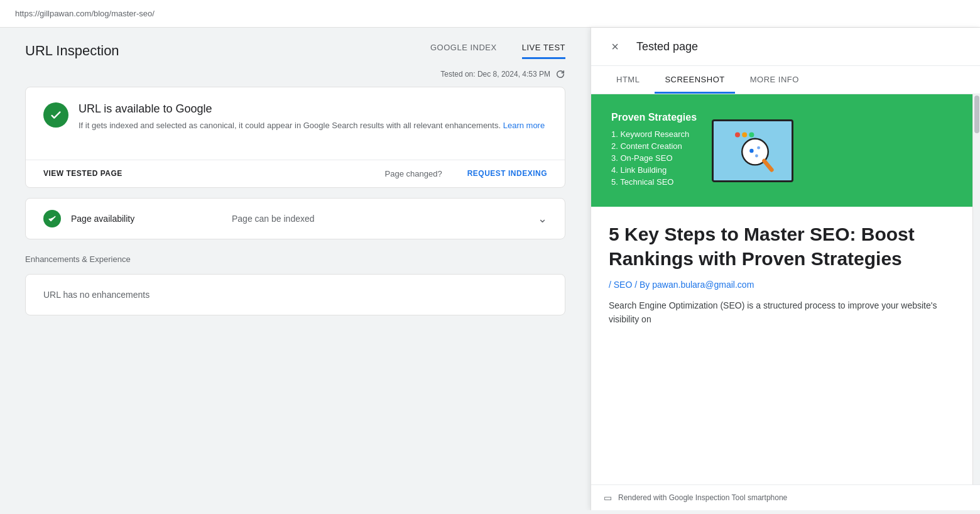 Image resolution: width=980 pixels, height=514 pixels. What do you see at coordinates (413, 173) in the screenshot?
I see `page-changed-text: Page changed?` at bounding box center [413, 173].